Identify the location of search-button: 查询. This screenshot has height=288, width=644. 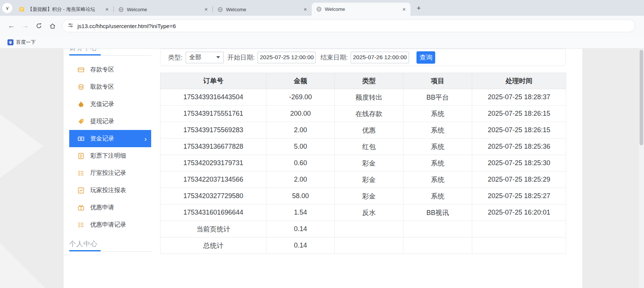
(426, 58).